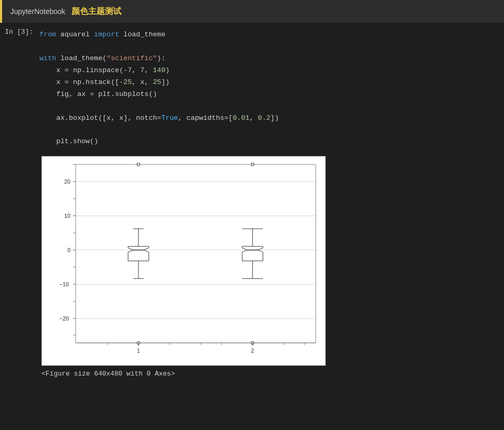 The image size is (504, 430). What do you see at coordinates (272, 83) in the screenshot?
I see `code-line-5: x = np.hstack([-25, x, 25])` at bounding box center [272, 83].